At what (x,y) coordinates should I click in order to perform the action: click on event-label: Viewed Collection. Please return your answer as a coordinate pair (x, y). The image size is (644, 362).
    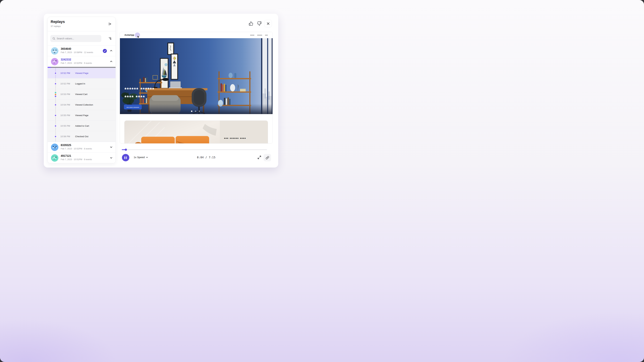
    Looking at the image, I should click on (84, 105).